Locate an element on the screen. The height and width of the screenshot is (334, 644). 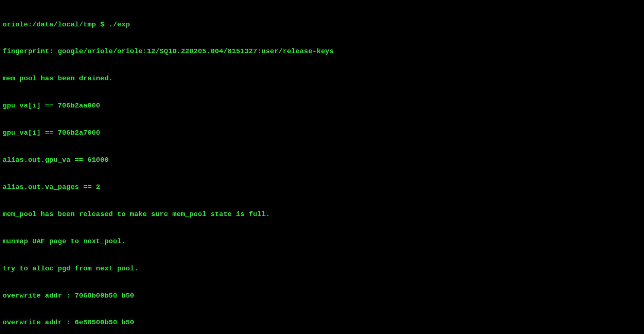
terminal-line: gpu_va[i] == 706b2aa000 is located at coordinates (322, 106).